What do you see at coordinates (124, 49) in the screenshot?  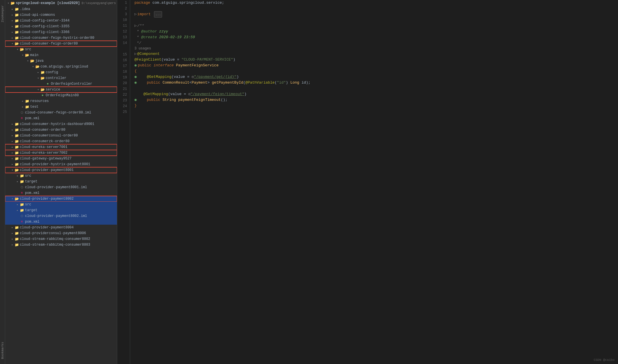 I see `ln-blank` at bounding box center [124, 49].